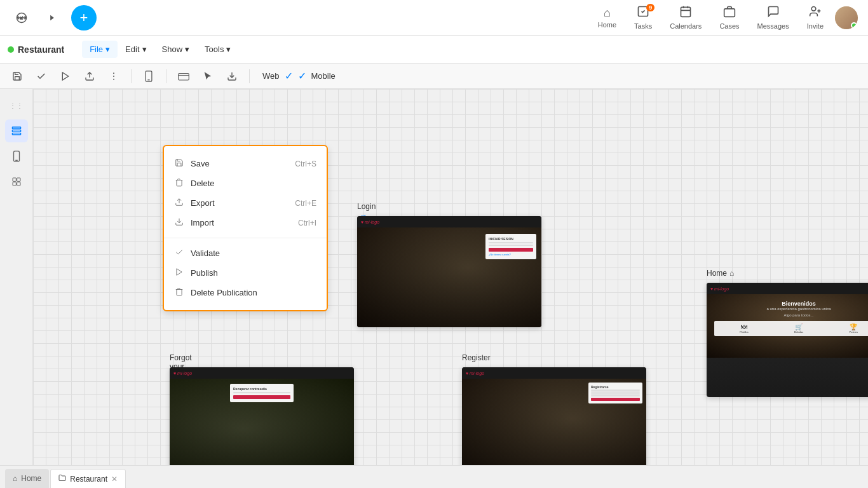  What do you see at coordinates (245, 228) in the screenshot?
I see `file-dropdown-menu: Save Ctrl+S Delete` at bounding box center [245, 228].